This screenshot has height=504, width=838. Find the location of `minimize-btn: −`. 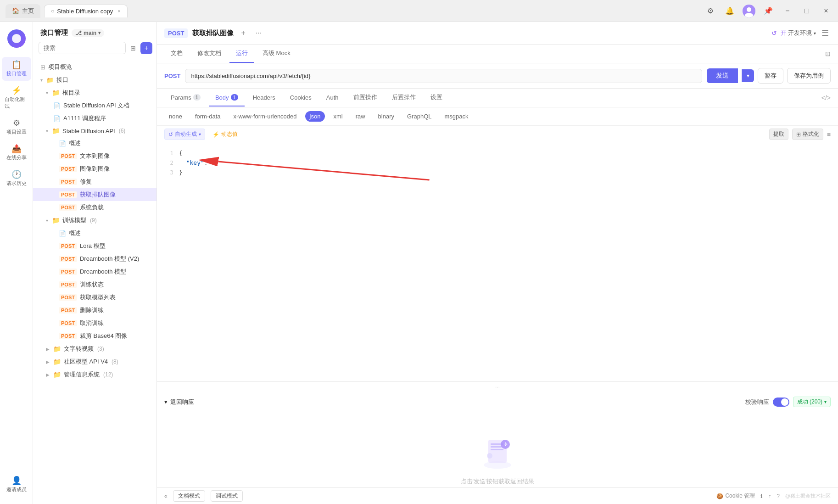

minimize-btn: − is located at coordinates (788, 11).